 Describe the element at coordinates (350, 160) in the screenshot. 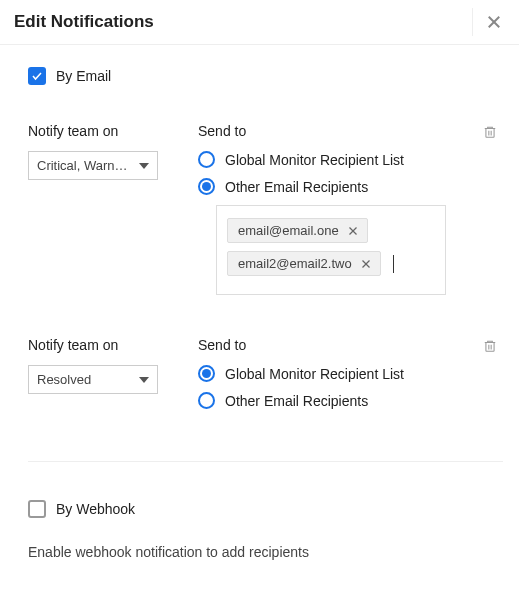

I see `radio-global-row-1: Global Monitor Recipient List` at that location.